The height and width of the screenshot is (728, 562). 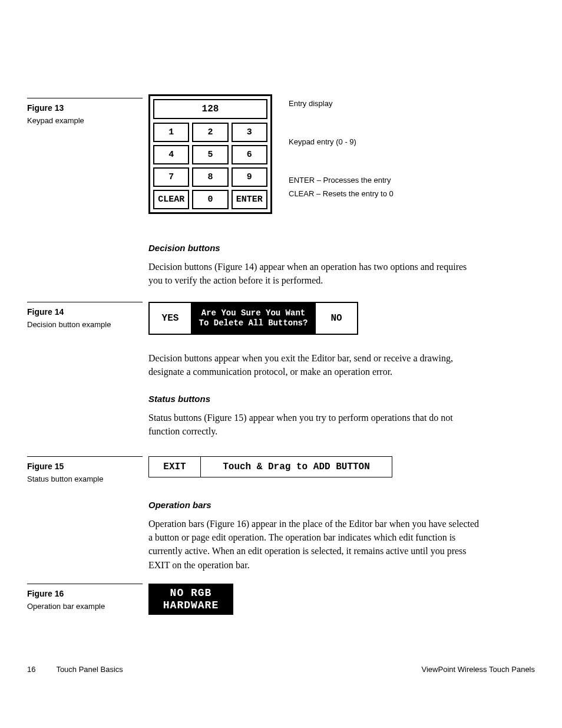 I want to click on figure-14-caption: Decision button example, so click(x=85, y=324).